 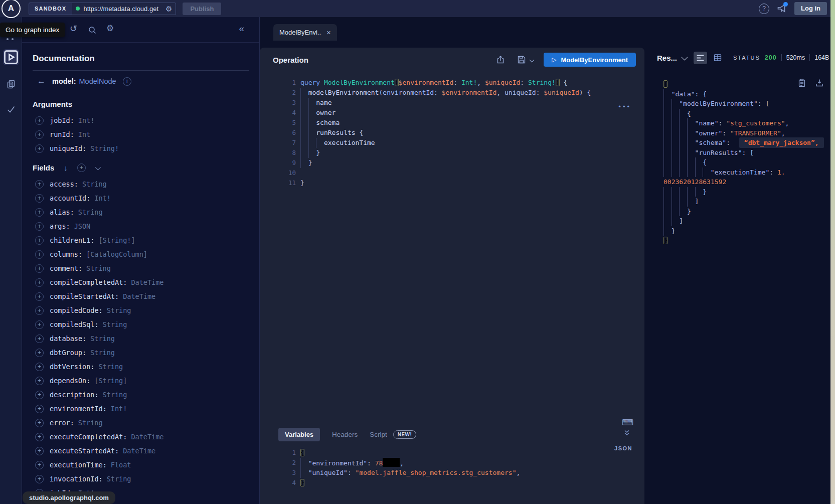 I want to click on field-name: comment:, so click(x=66, y=268).